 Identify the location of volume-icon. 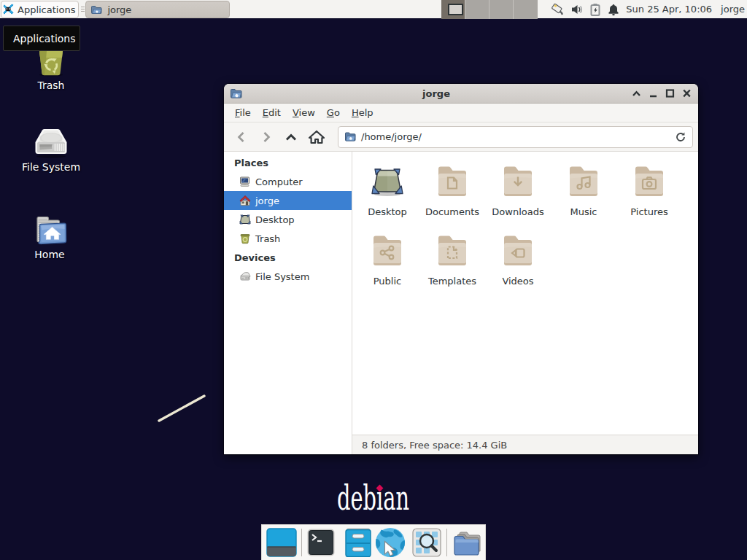
(577, 9).